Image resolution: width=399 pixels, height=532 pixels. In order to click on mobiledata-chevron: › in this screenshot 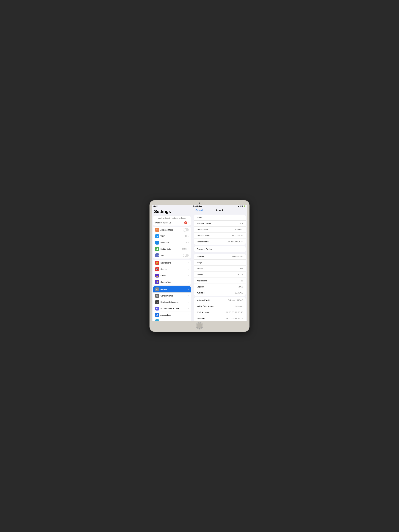, I will do `click(189, 249)`.